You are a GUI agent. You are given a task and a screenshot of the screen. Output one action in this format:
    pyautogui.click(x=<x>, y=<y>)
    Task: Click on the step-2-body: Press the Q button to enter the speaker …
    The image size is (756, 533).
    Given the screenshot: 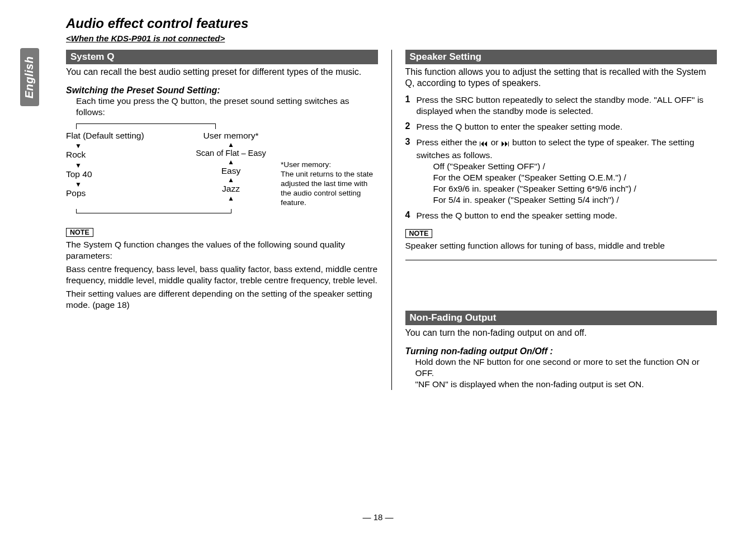 What is the action you would take?
    pyautogui.click(x=567, y=127)
    